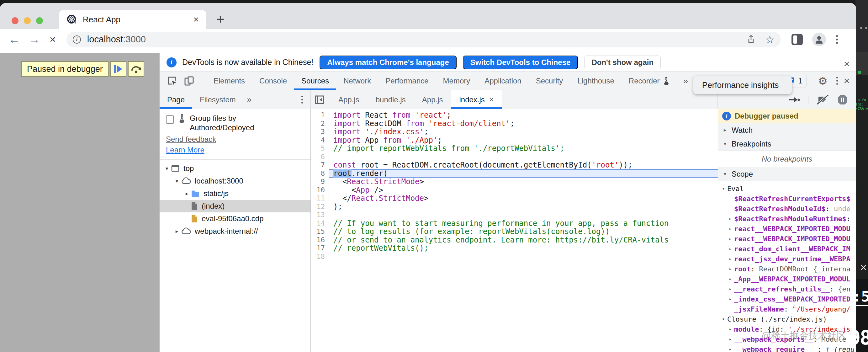 This screenshot has width=868, height=352. What do you see at coordinates (787, 218) in the screenshot?
I see `scope-row-3: ▸$ReactRefreshModuleRuntime$:` at bounding box center [787, 218].